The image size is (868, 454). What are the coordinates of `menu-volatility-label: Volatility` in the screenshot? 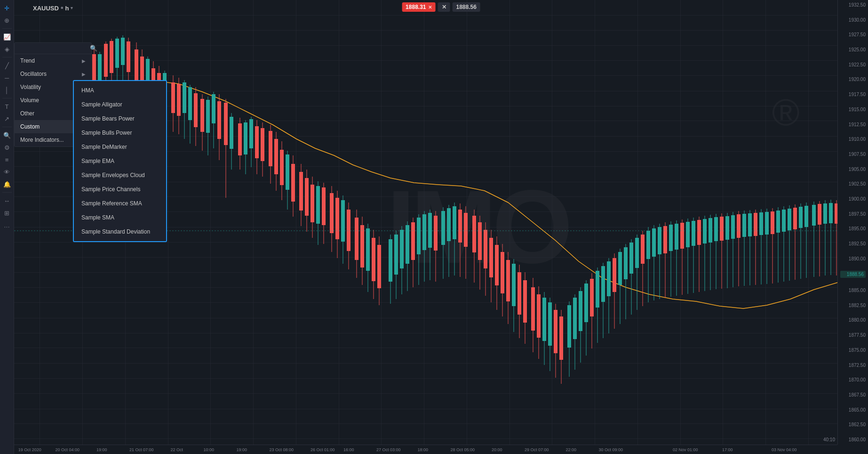 It's located at (31, 87).